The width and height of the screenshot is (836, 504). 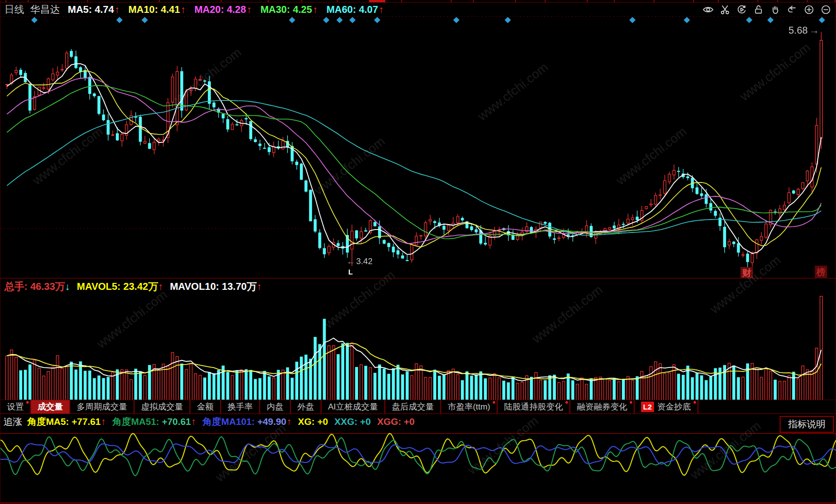 I want to click on oscillator-pane, so click(x=418, y=466).